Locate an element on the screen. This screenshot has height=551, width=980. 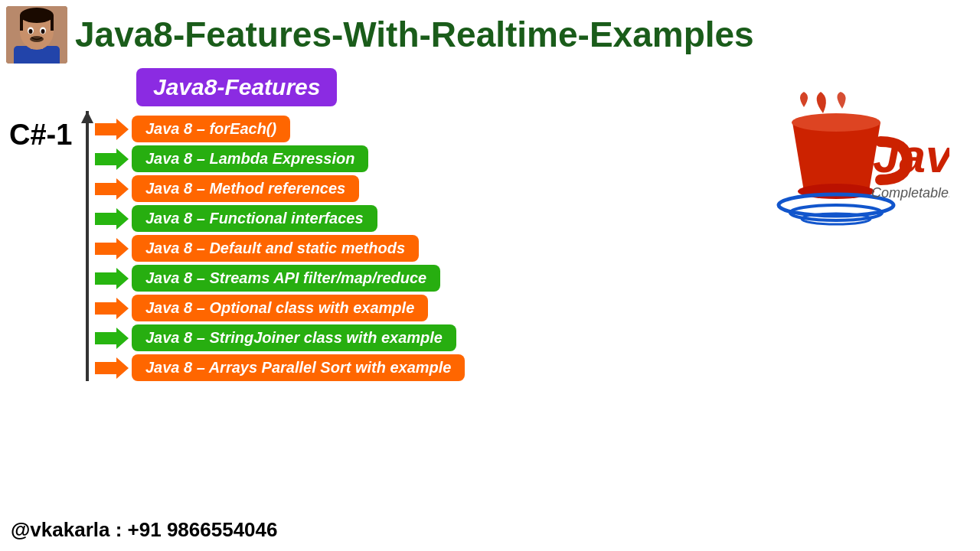
item-badge: Java 8 – Functional interfaces is located at coordinates (254, 219).